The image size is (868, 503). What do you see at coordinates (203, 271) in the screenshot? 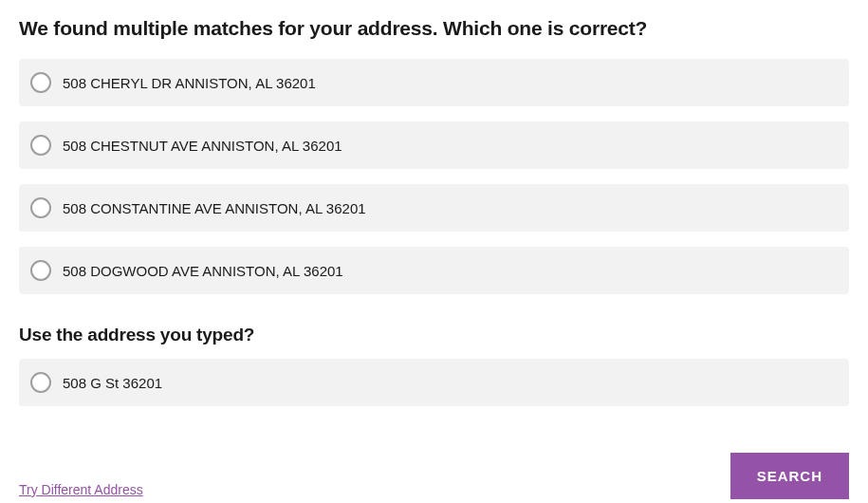
I see `address-option-label: 508 DOGWOOD AVE ANNISTON, AL 36201` at bounding box center [203, 271].